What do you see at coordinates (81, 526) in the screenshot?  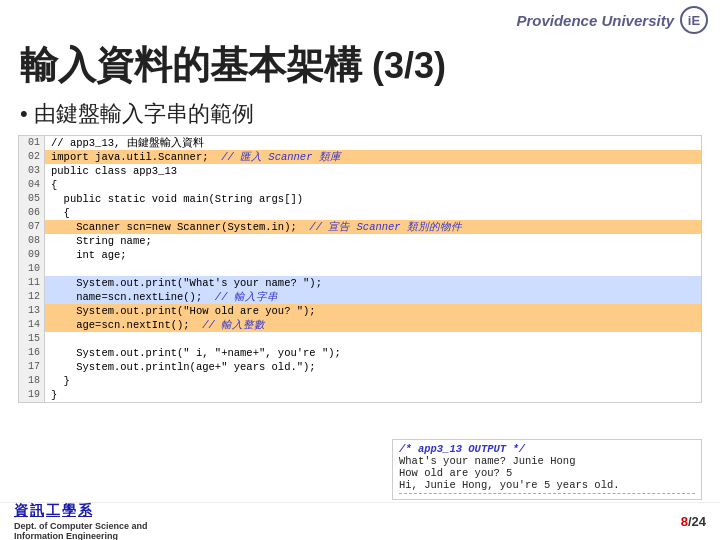 I see `dept-line1: Dept. of Computer Science and` at bounding box center [81, 526].